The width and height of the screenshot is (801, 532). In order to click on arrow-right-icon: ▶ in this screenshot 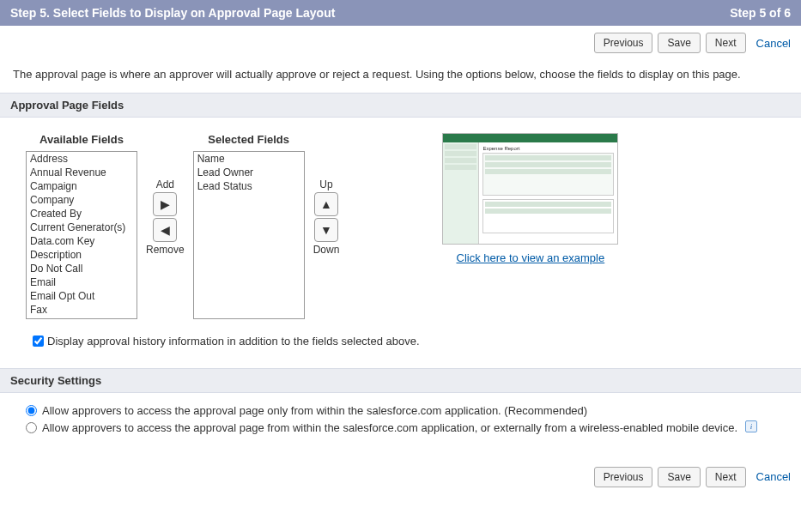, I will do `click(165, 204)`.